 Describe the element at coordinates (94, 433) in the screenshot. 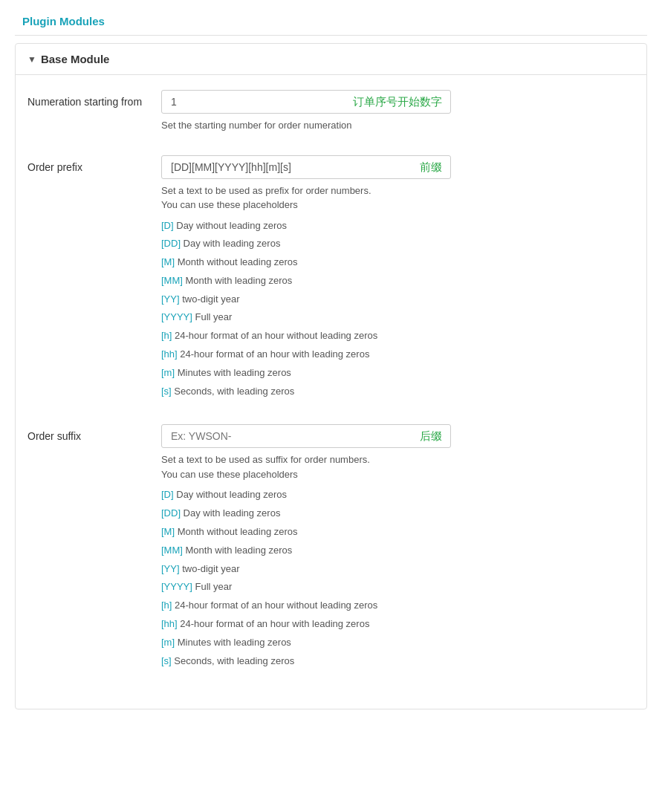

I see `suffix-label: Order suffix` at that location.